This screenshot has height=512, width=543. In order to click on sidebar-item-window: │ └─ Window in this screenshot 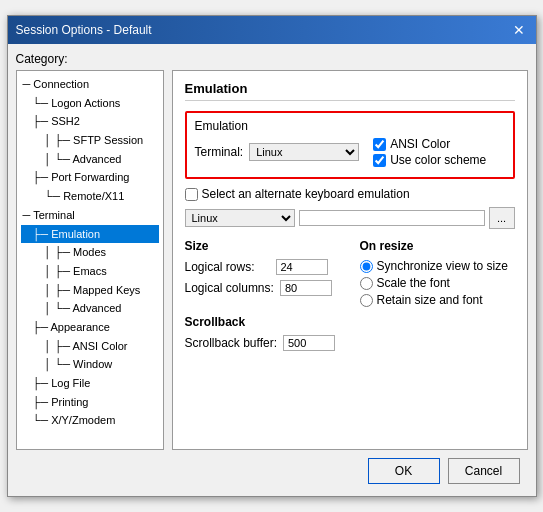, I will do `click(90, 364)`.